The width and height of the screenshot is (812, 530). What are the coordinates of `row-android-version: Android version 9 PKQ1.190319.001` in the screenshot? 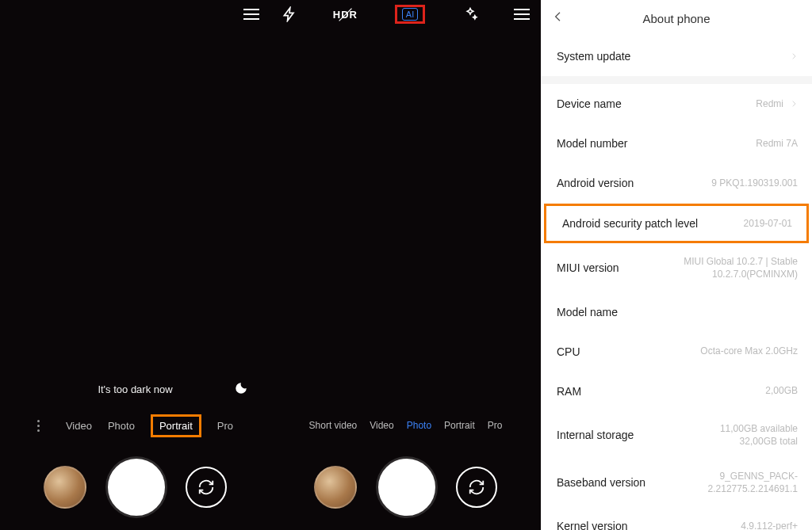 It's located at (676, 183).